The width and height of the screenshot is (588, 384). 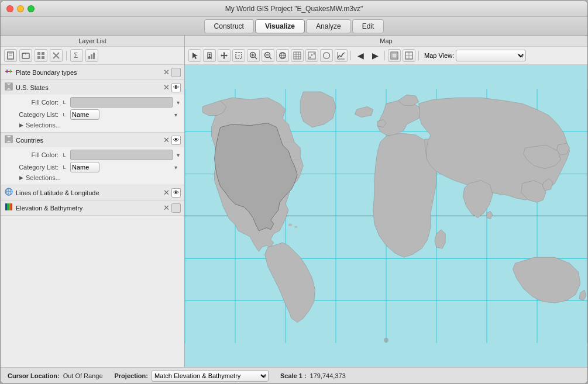 What do you see at coordinates (176, 140) in the screenshot?
I see `countries-visibility: 👁` at bounding box center [176, 140].